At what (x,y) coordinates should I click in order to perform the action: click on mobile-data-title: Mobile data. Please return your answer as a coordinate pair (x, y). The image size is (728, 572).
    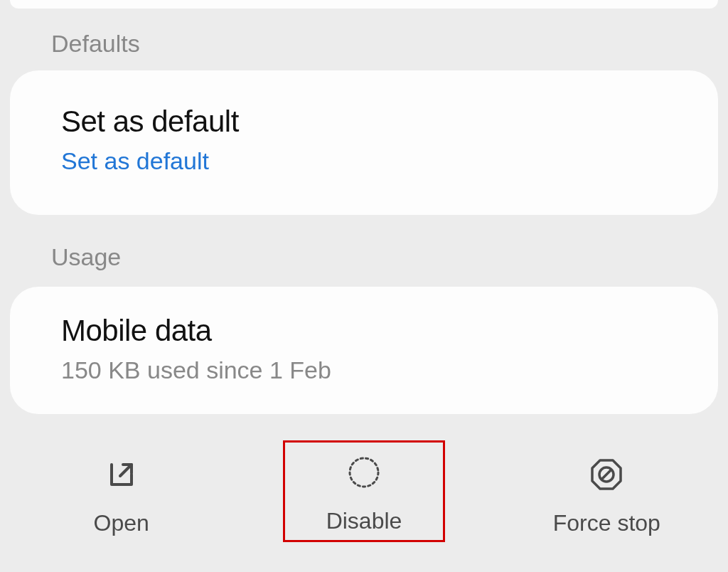
    Looking at the image, I should click on (364, 331).